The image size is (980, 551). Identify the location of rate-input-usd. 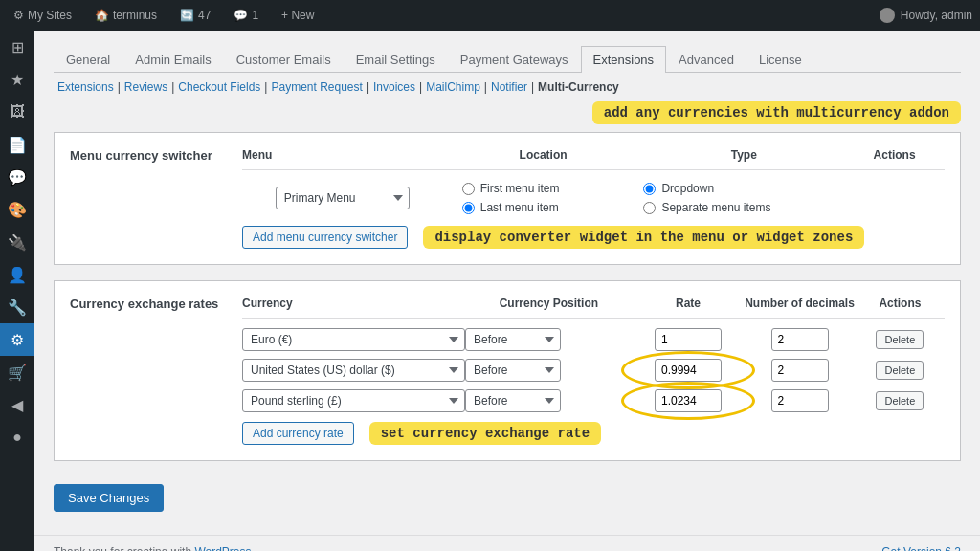
(688, 370).